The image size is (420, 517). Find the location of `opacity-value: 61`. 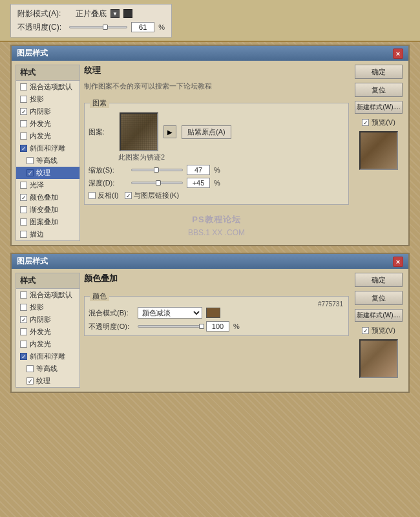

opacity-value: 61 is located at coordinates (143, 27).